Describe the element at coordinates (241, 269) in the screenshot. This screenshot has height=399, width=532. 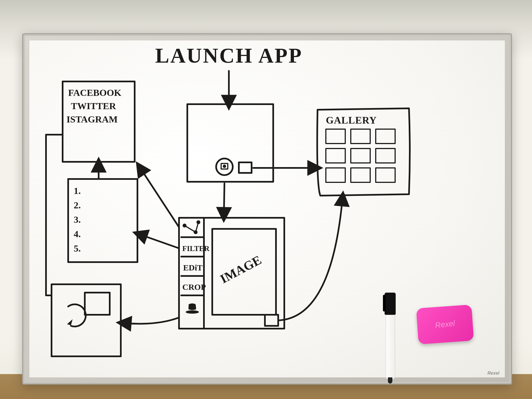
I see `image-label: IMAGE` at that location.